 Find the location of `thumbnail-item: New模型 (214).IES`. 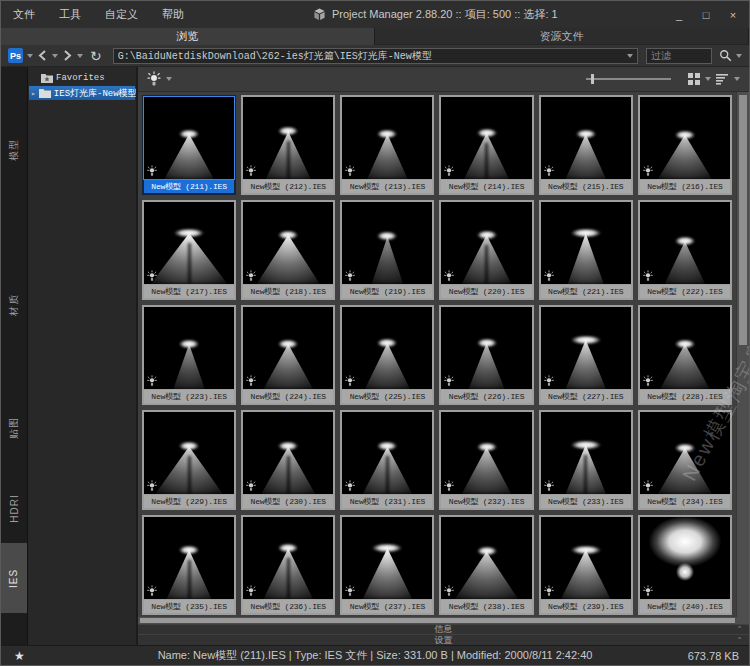

thumbnail-item: New模型 (214).IES is located at coordinates (486, 145).